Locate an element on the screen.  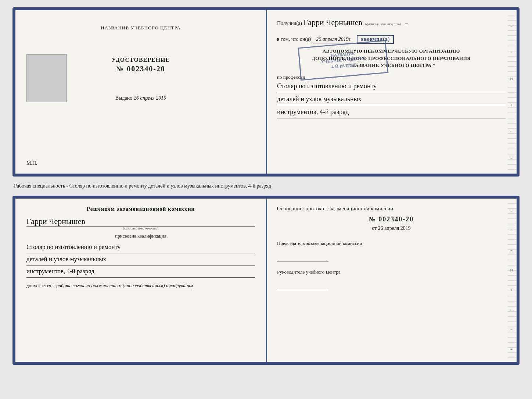
vydano-line: Выдано 26 апреля 2019 is located at coordinates (141, 98).